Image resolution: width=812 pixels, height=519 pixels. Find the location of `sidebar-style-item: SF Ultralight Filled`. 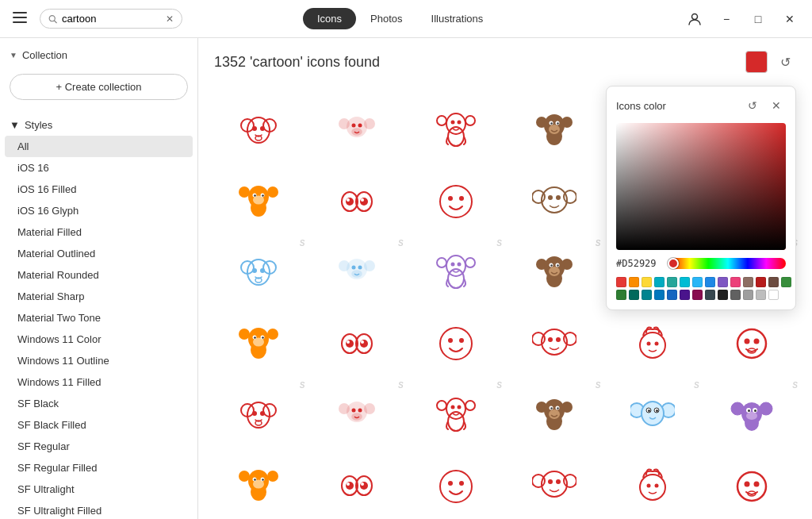

sidebar-style-item: SF Ultralight Filled is located at coordinates (98, 509).